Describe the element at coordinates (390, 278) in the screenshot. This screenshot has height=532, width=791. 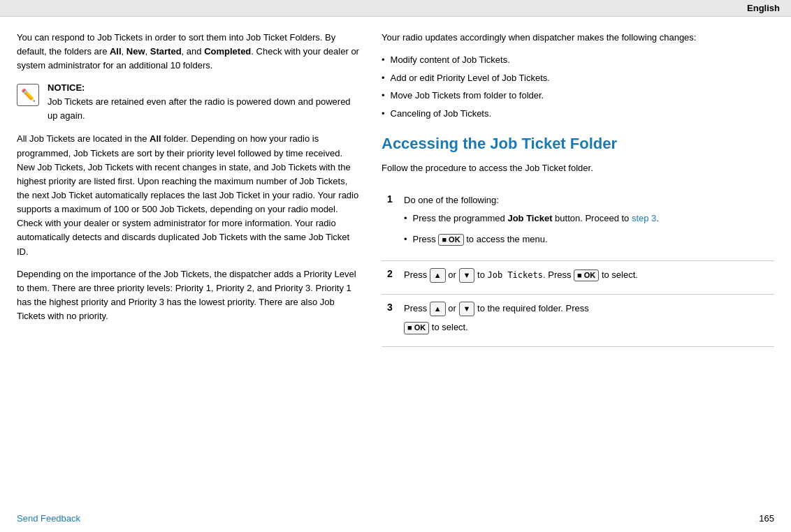
I see `step-2-num: 2` at that location.